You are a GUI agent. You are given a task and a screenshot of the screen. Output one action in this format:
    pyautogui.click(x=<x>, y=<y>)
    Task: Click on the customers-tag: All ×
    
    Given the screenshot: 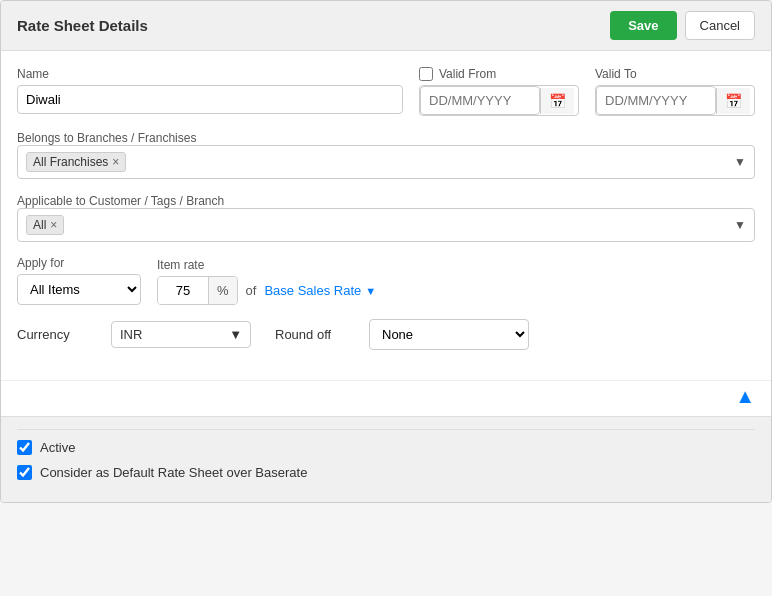 What is the action you would take?
    pyautogui.click(x=45, y=225)
    